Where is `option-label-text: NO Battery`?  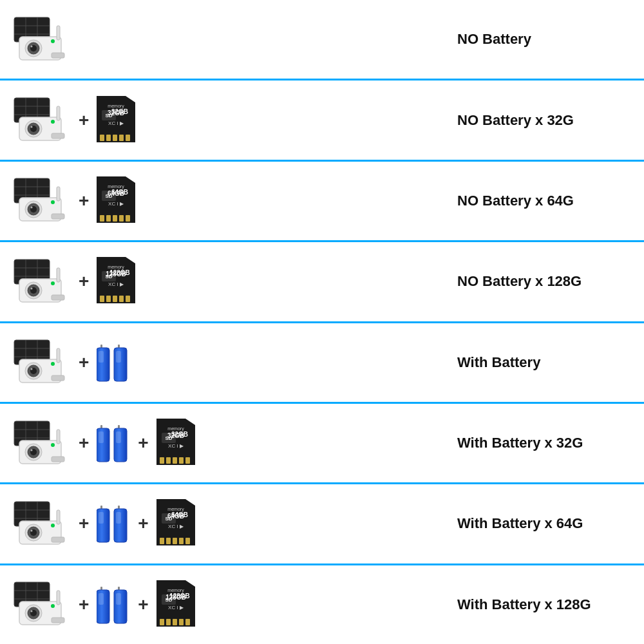 option-label-text: NO Battery is located at coordinates (495, 39).